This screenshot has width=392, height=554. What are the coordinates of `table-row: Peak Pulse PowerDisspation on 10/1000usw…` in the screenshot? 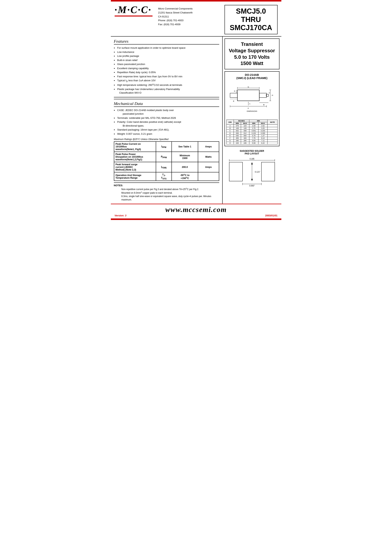 It's located at (167, 157).